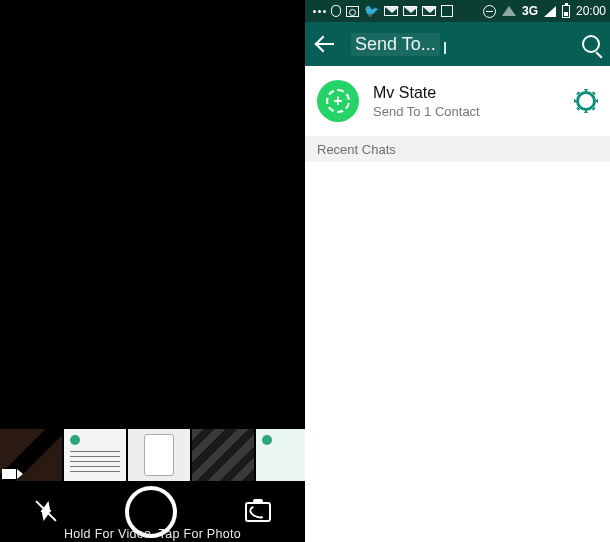 The image size is (610, 542). I want to click on app-bar: Send To..., so click(458, 44).